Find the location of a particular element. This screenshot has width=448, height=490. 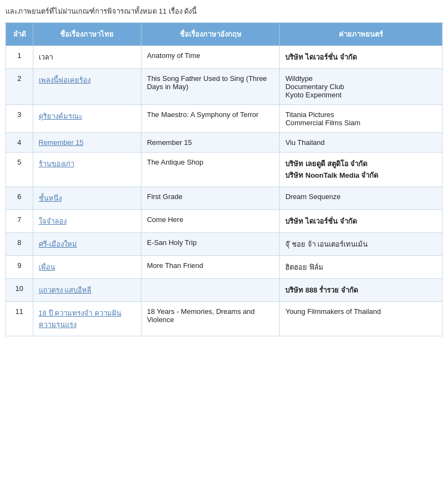

header-thai: ชื่อเรื่องภาษาไทย is located at coordinates (87, 34).